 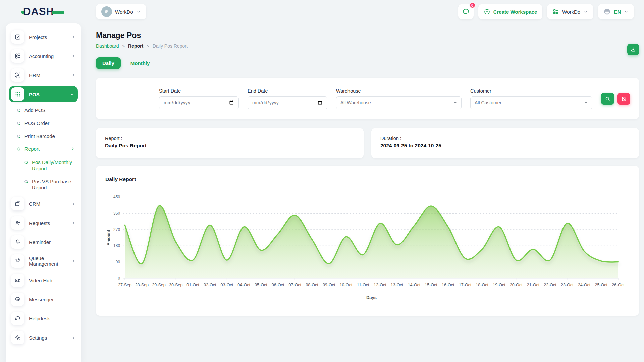 I want to click on end-date-input, so click(x=287, y=103).